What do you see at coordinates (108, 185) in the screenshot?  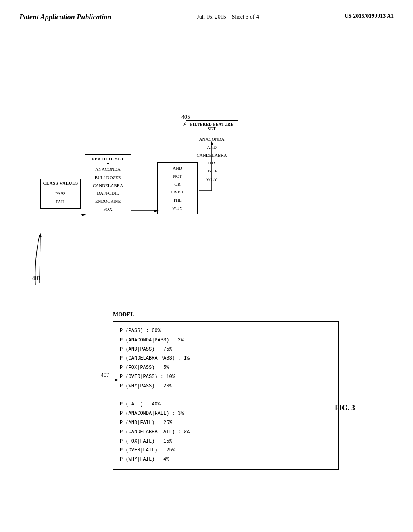 I see `feature-set-box: FEATURE SET ANACONDA BULLDOZER CANDELABR…` at bounding box center [108, 185].